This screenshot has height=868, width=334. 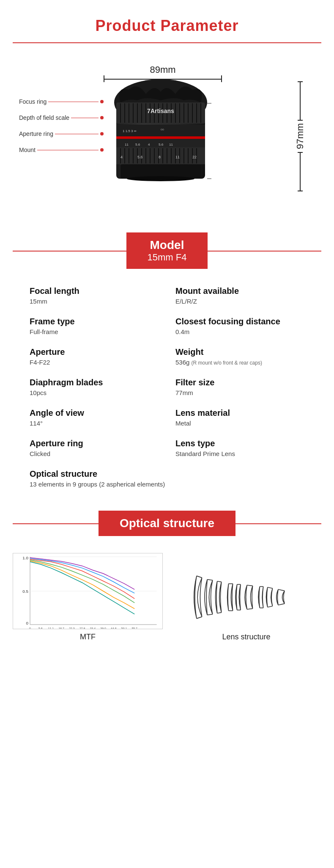 I want to click on svg-text: 16.7, so click(x=61, y=628).